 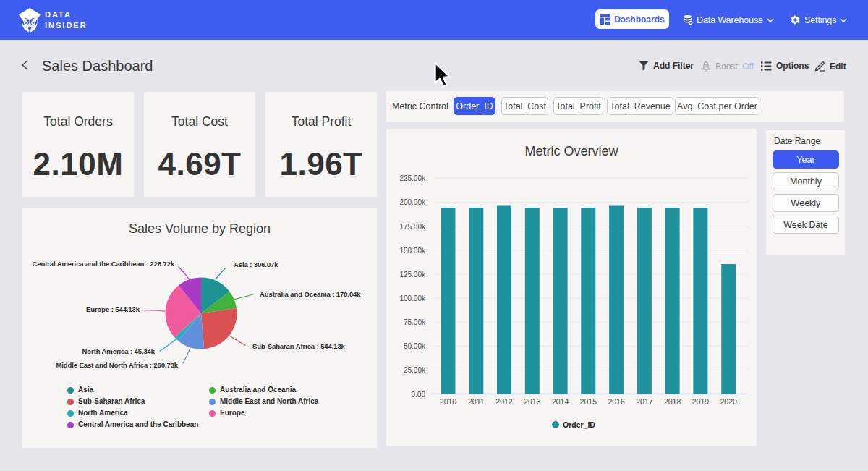 I want to click on svg-text: 50.00k, so click(x=415, y=346).